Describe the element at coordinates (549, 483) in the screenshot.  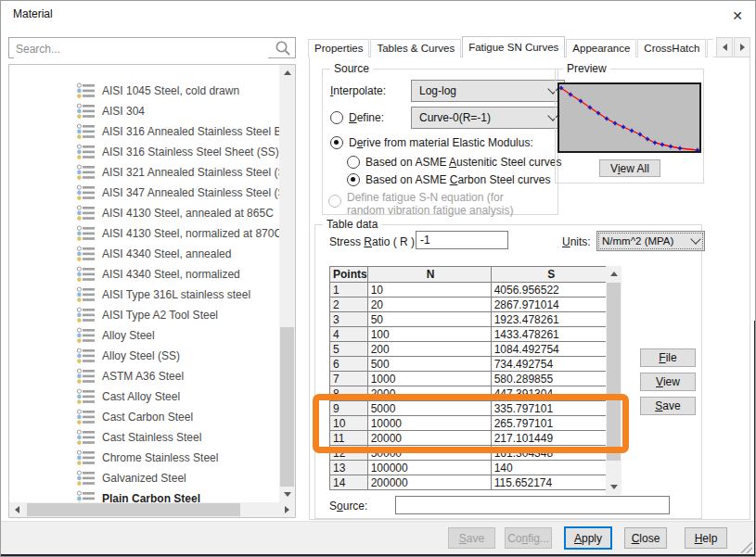
I see `data-cell: 115.652174` at that location.